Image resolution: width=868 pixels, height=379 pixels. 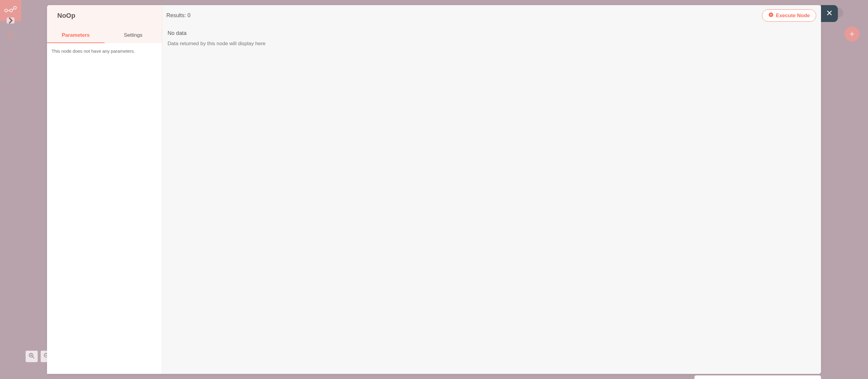 What do you see at coordinates (104, 15) in the screenshot?
I see `node-title: NoOp` at bounding box center [104, 15].